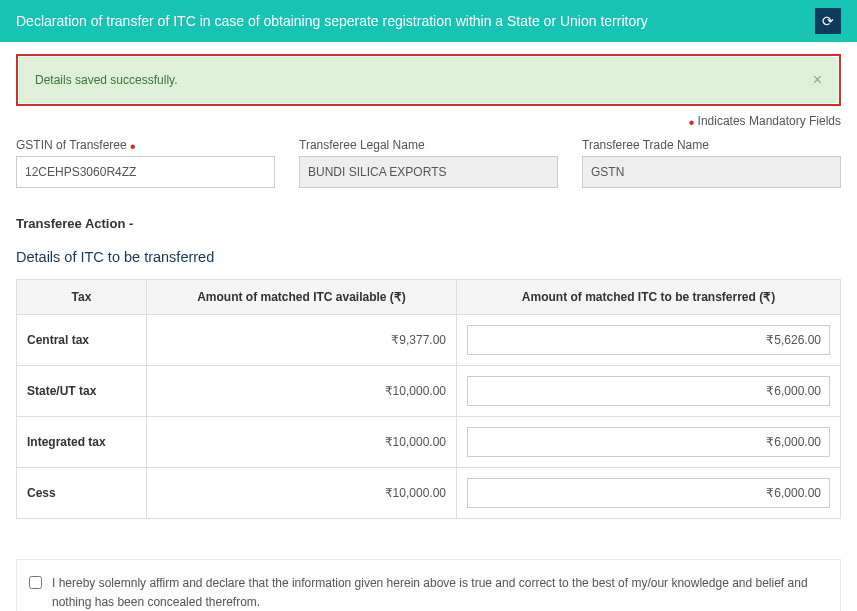  What do you see at coordinates (82, 340) in the screenshot?
I see `tax-label: Central tax` at bounding box center [82, 340].